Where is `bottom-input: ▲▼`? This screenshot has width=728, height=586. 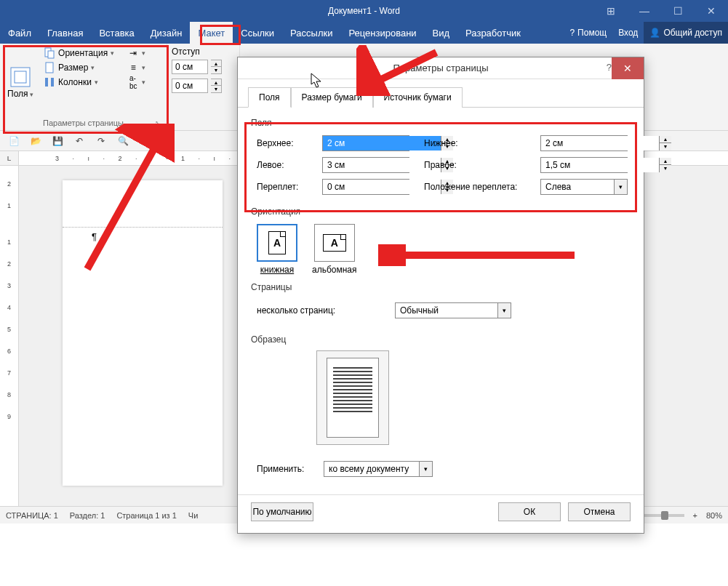 bottom-input: ▲▼ is located at coordinates (584, 143).